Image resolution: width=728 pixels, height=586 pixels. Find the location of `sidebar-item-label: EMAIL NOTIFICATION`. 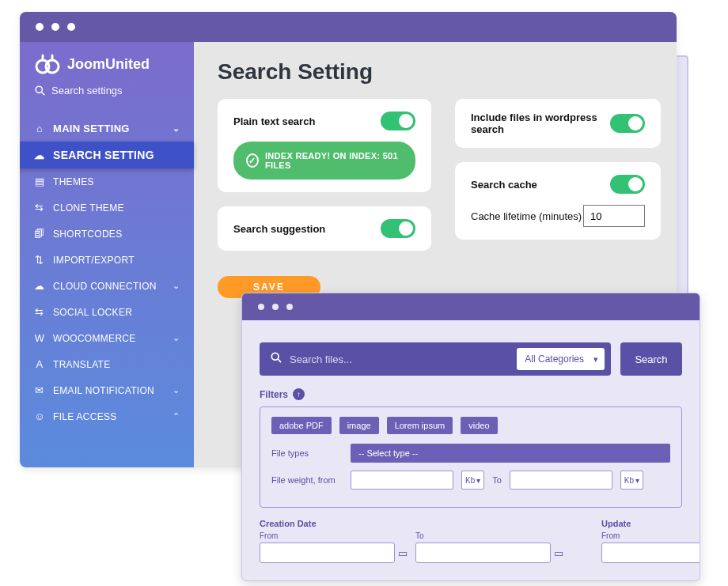

sidebar-item-label: EMAIL NOTIFICATION is located at coordinates (104, 391).